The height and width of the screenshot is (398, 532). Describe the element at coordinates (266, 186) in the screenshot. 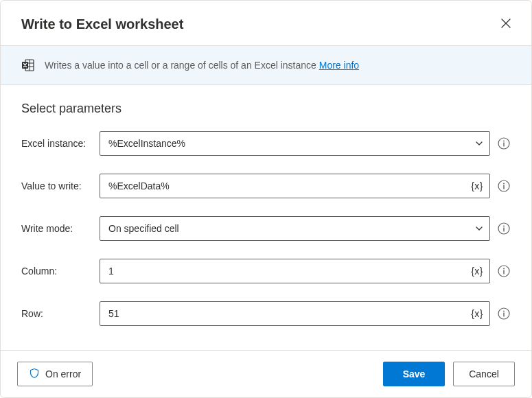

I see `row-value-to-write: Value to write: {x}` at that location.